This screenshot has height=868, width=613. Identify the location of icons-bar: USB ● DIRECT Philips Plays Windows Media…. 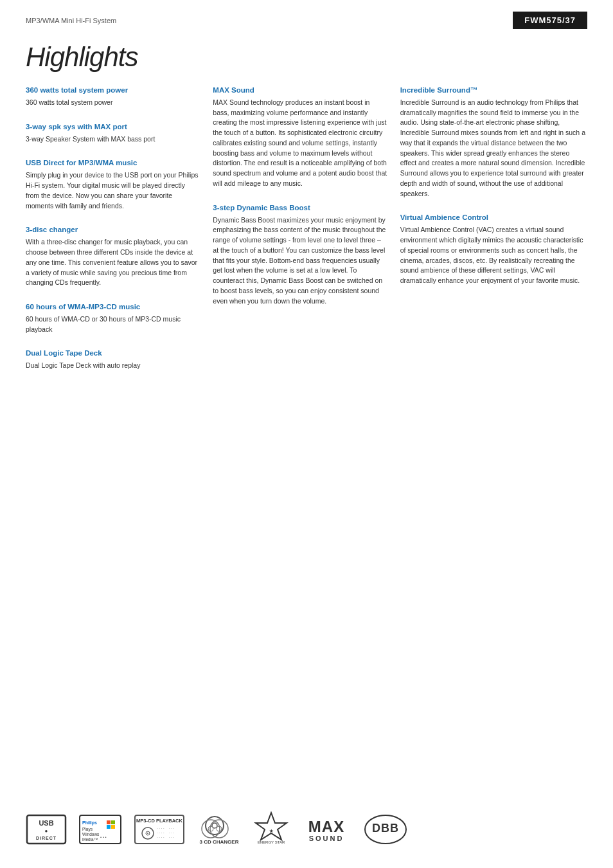
(306, 829).